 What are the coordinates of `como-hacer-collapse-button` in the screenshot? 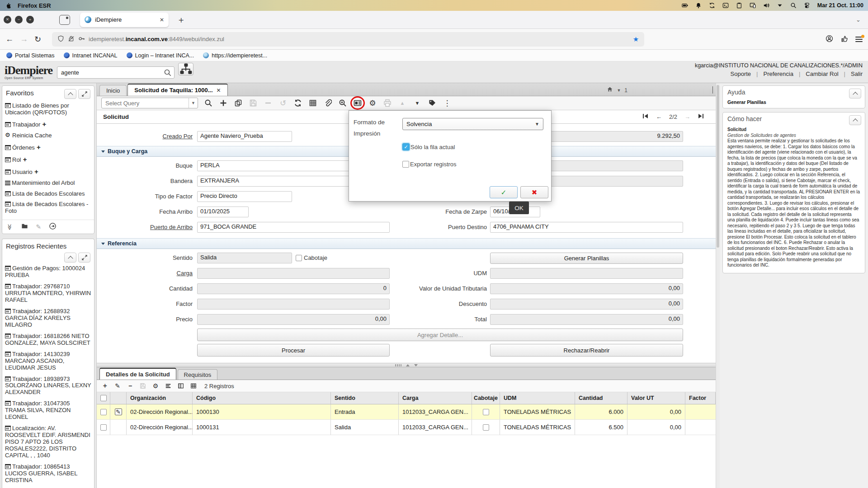 It's located at (855, 120).